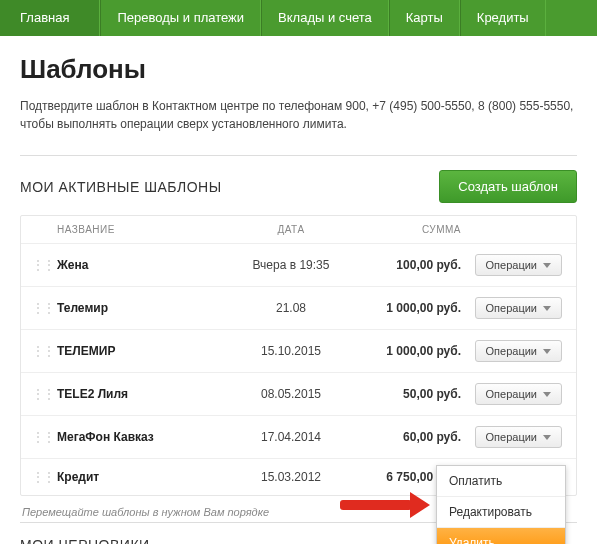 The image size is (597, 544). Describe the element at coordinates (501, 482) in the screenshot. I see `dropdown-pay: Оплатить` at that location.